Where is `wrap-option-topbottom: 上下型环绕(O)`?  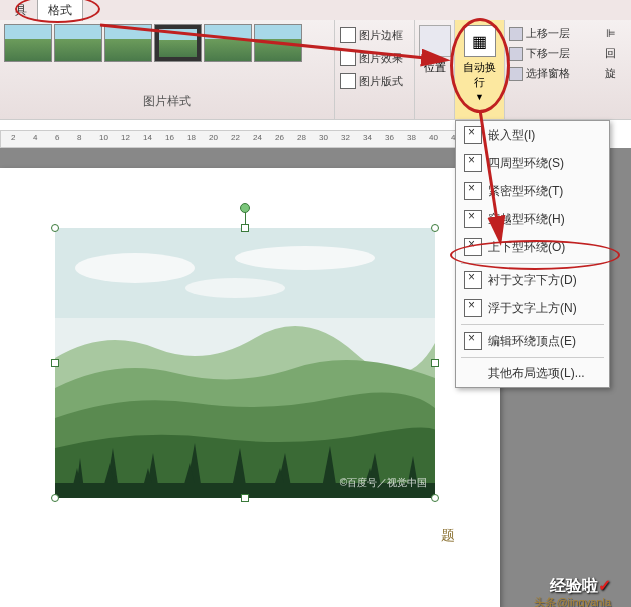 wrap-option-topbottom: 上下型环绕(O) is located at coordinates (532, 247).